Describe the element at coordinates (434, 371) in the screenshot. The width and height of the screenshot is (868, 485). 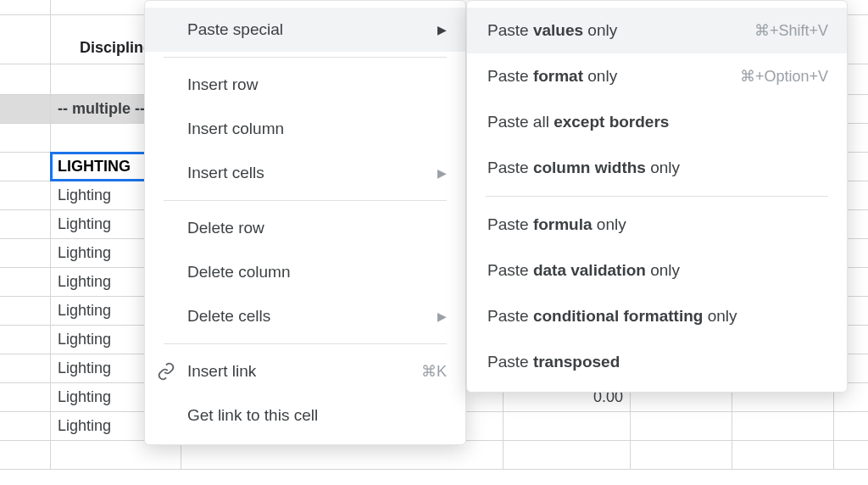
I see `shortcut-label: ⌘K` at that location.